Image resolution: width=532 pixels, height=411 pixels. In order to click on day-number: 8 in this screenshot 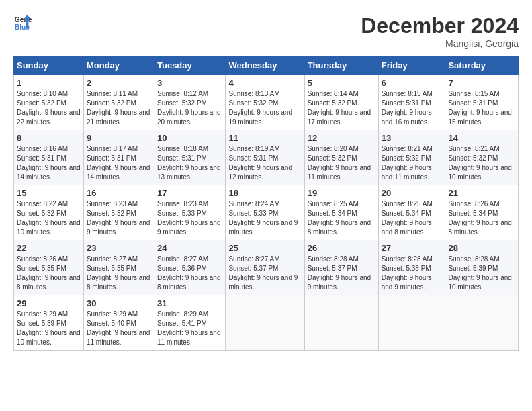, I will do `click(48, 138)`.